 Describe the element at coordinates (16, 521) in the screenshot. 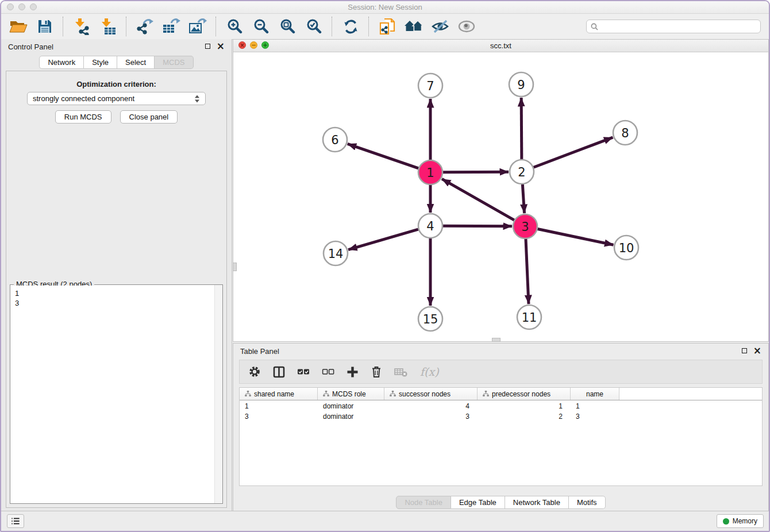

I see `show-panels-menu-button` at that location.